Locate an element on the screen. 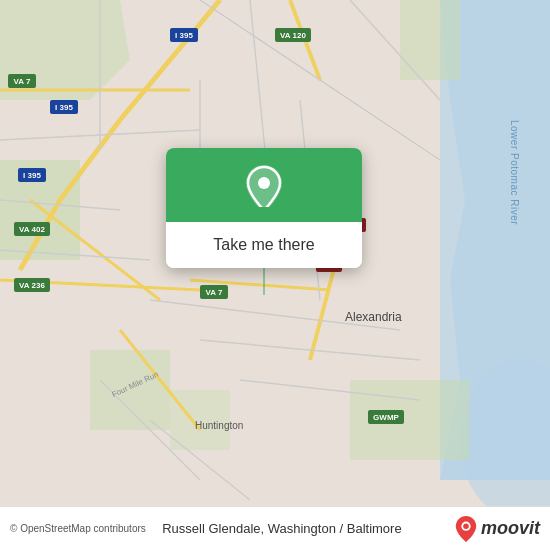 The image size is (550, 550). svg-text: VA 402 is located at coordinates (32, 230).